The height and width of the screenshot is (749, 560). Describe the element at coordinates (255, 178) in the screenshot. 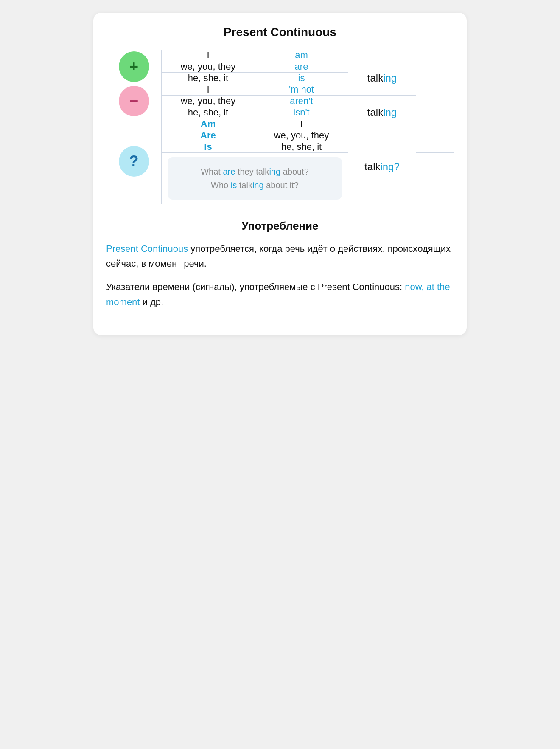

I see `example-box: What are they talking about?Who is talki…` at that location.